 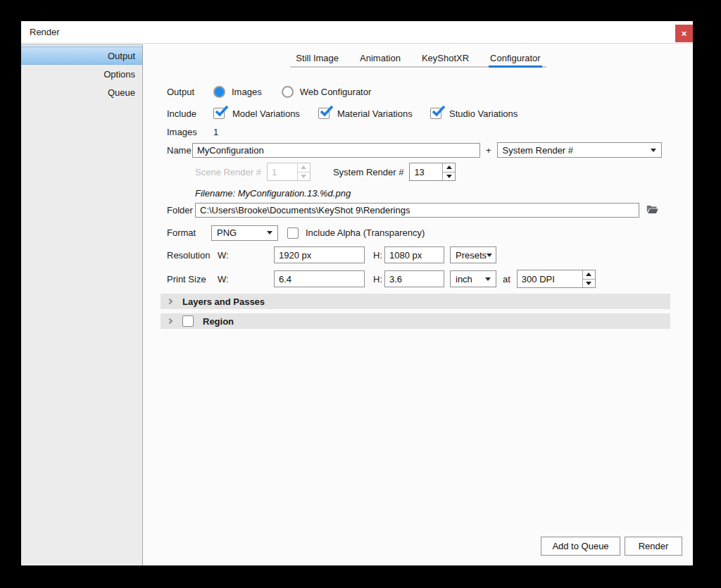 What do you see at coordinates (414, 255) in the screenshot?
I see `resolution-height-input` at bounding box center [414, 255].